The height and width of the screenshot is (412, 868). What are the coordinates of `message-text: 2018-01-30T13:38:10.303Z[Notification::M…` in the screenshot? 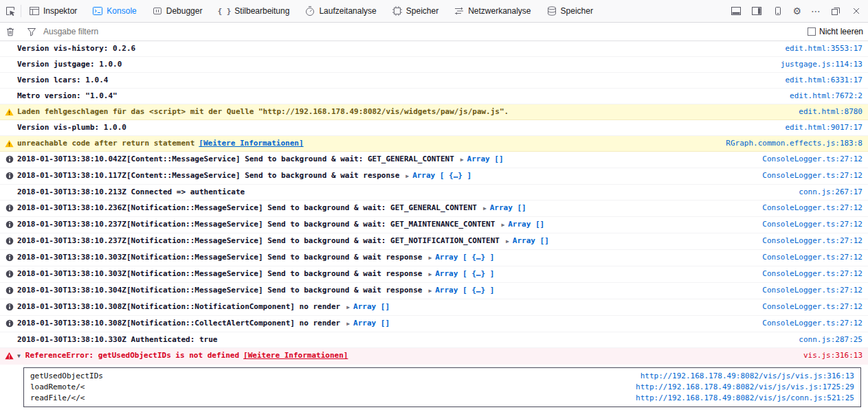 It's located at (220, 273).